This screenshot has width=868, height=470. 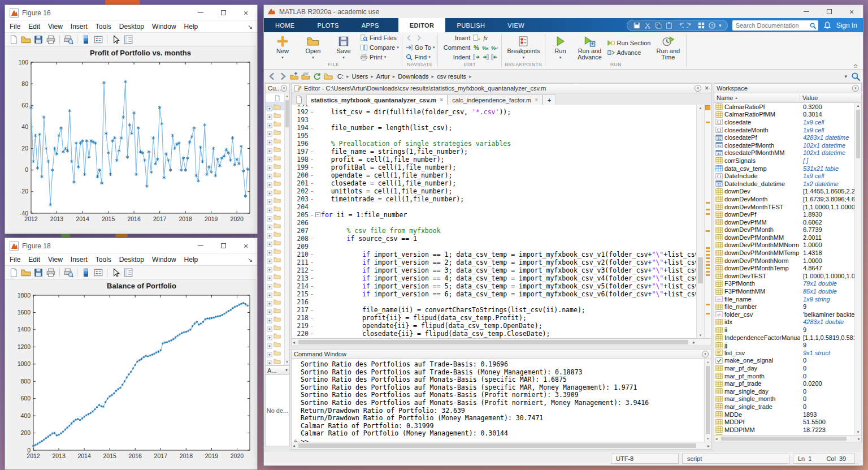 What do you see at coordinates (55, 27) in the screenshot?
I see `menu-item-view: View` at bounding box center [55, 27].